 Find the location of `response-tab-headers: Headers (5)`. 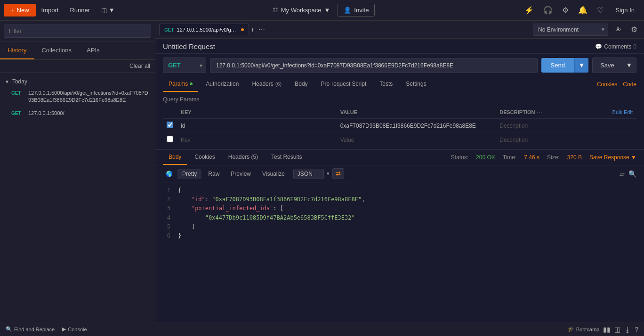

response-tab-headers: Headers (5) is located at coordinates (243, 157).